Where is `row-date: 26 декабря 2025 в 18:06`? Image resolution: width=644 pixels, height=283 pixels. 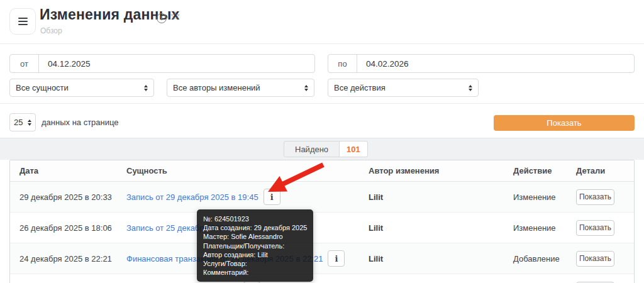
row-date: 26 декабря 2025 в 18:06 is located at coordinates (68, 228).